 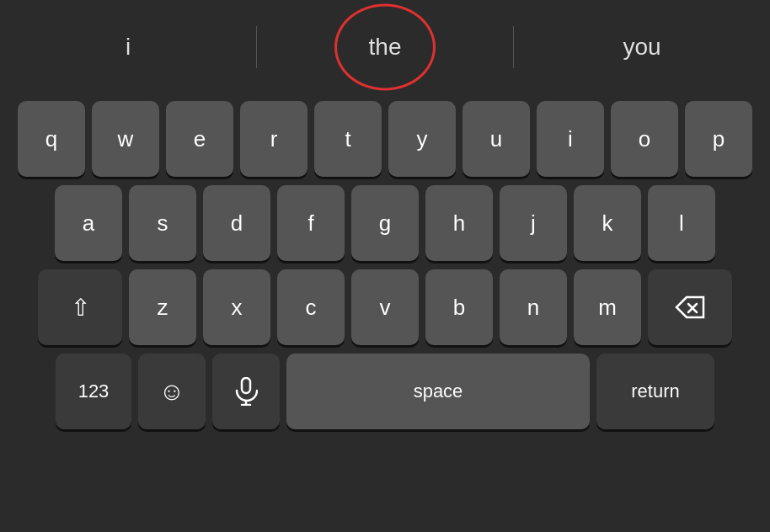 What do you see at coordinates (126, 139) in the screenshot?
I see `key-w: w` at bounding box center [126, 139].